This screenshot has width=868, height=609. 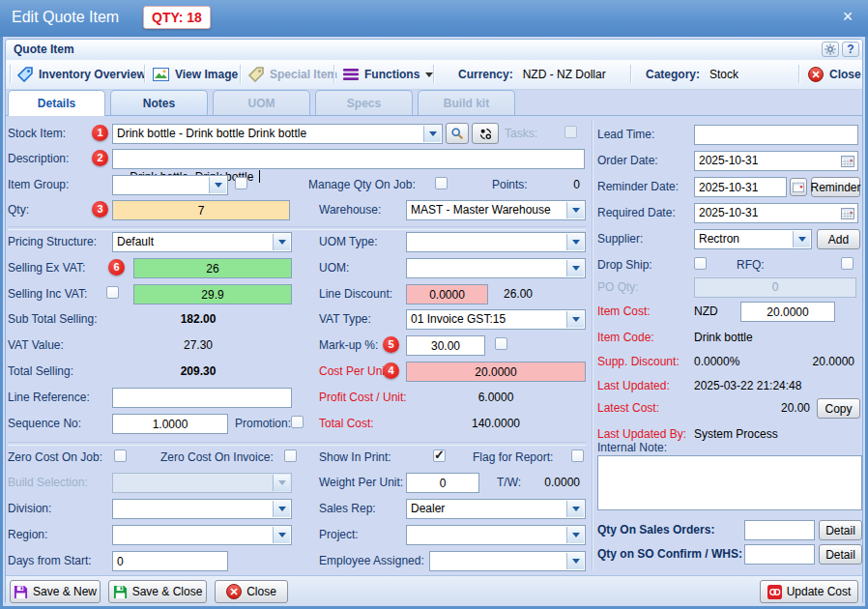 What do you see at coordinates (217, 457) in the screenshot?
I see `zero-cost-invoice-label: Zero Cost On Invoice:` at bounding box center [217, 457].